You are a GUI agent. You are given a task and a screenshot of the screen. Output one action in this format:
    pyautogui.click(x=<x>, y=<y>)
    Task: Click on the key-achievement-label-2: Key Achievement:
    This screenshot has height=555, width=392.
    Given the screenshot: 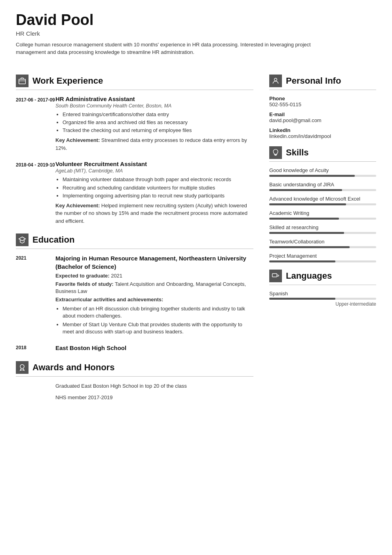 What is the action you would take?
    pyautogui.click(x=78, y=205)
    